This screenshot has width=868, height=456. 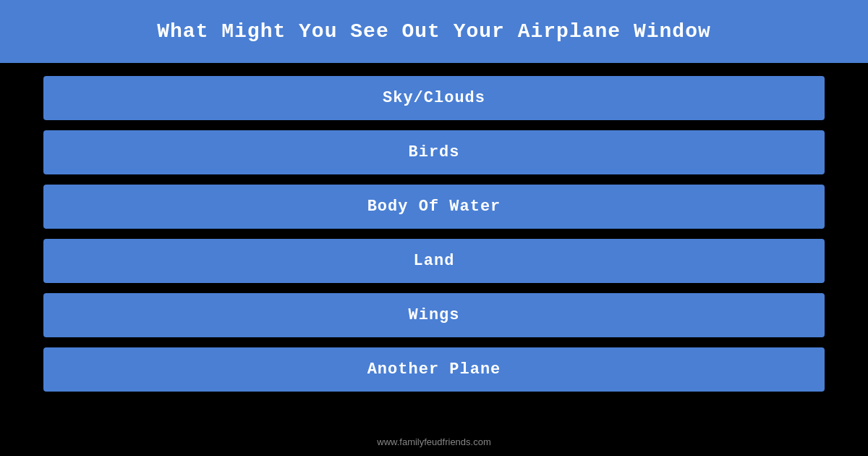 What do you see at coordinates (434, 369) in the screenshot?
I see `answer-row-6: Another Plane` at bounding box center [434, 369].